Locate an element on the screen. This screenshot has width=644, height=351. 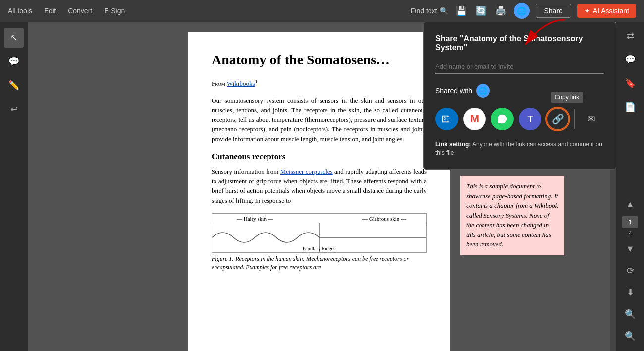
find-text-button: Find text 🔍 is located at coordinates (430, 11).